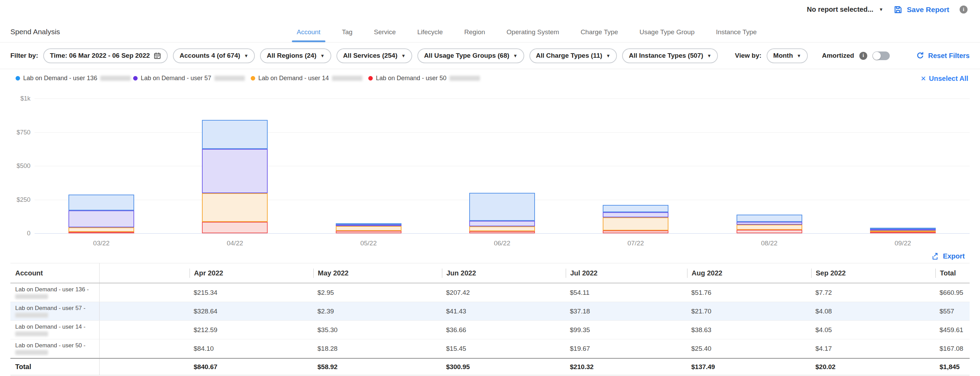 The width and height of the screenshot is (980, 376). What do you see at coordinates (15, 99) in the screenshot?
I see `y-axis-tick-label: $1k` at bounding box center [15, 99].